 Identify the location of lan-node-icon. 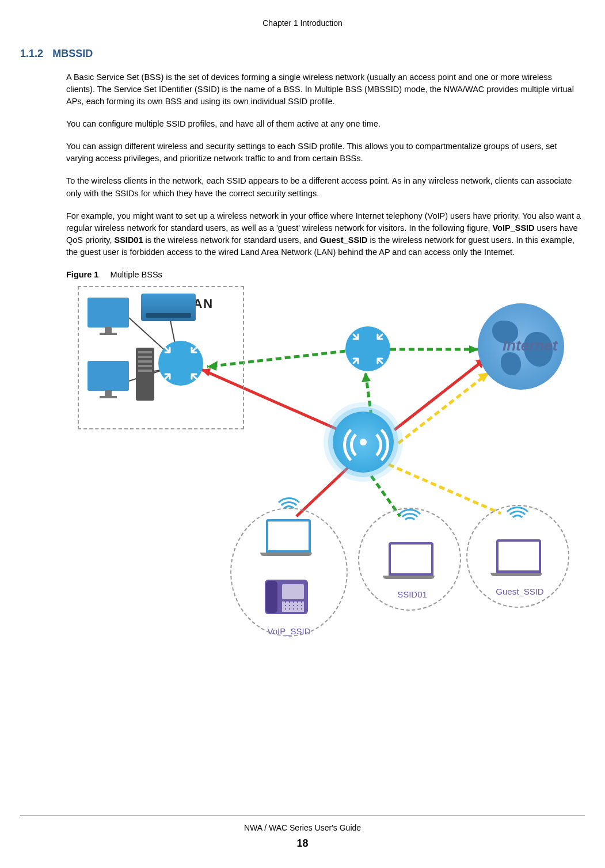
(181, 363).